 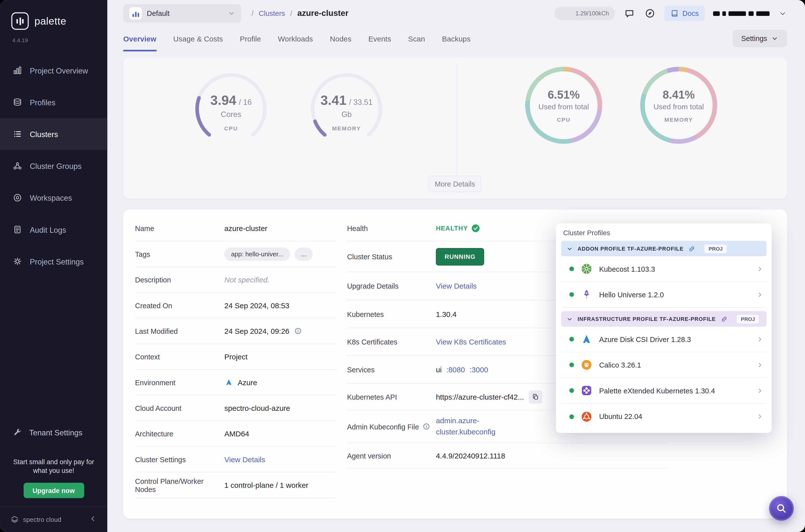 I want to click on sidebar: palette 4.4.19 Project Overview Profiles…, so click(x=54, y=266).